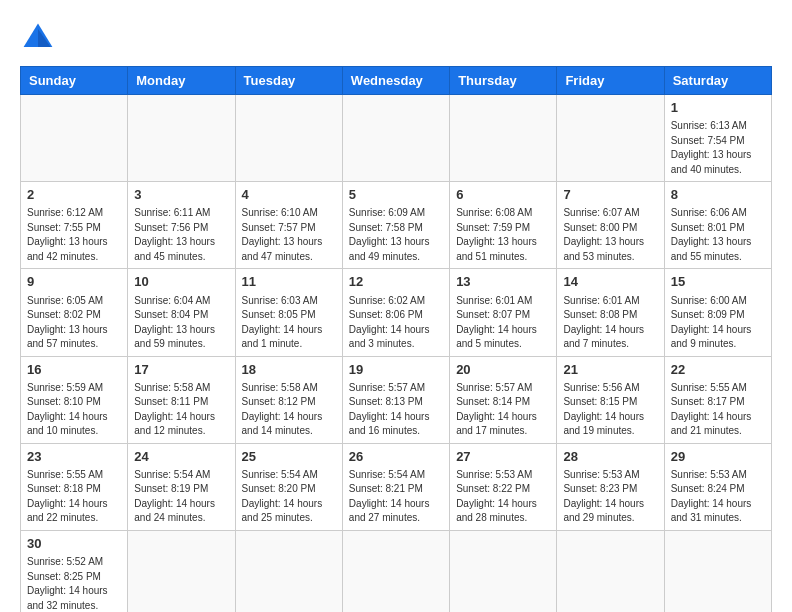 The width and height of the screenshot is (792, 612). I want to click on calendar-cell: 22Sunrise: 5:55 AM Sunset: 8:17 PM Dayli…, so click(718, 400).